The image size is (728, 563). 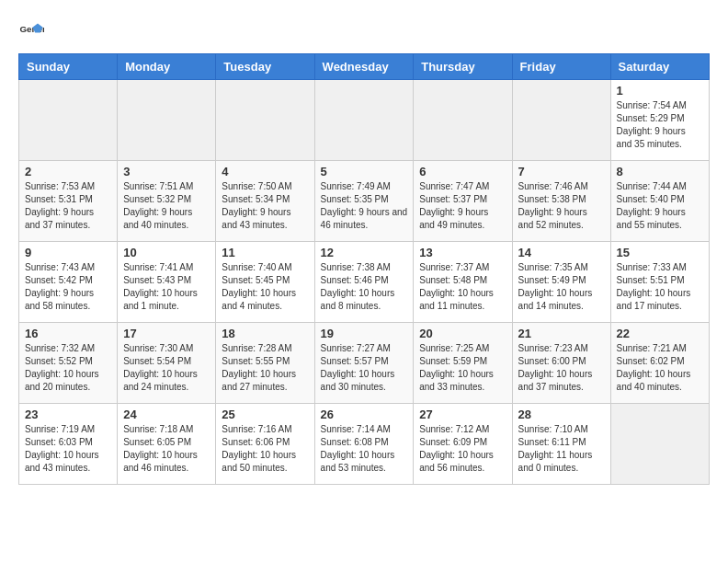 What do you see at coordinates (68, 368) in the screenshot?
I see `day-info: Sunrise: 7:32 AM Sunset: 5:52 PM Dayligh…` at bounding box center [68, 368].